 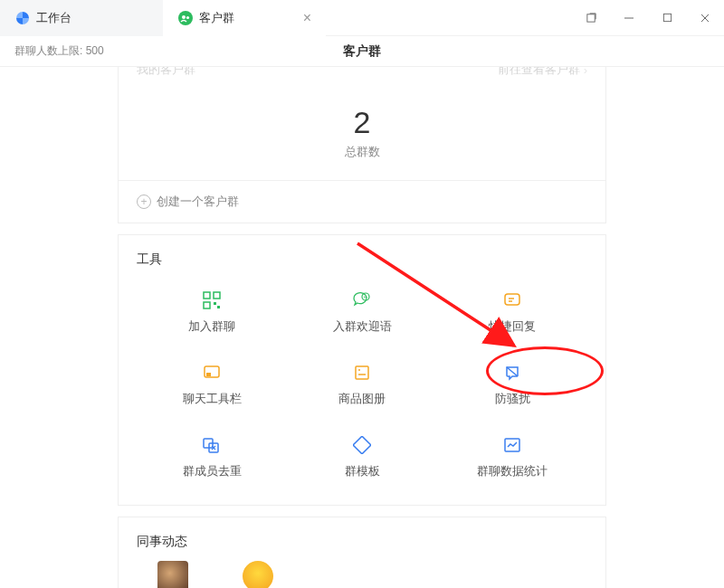 I want to click on colleague-card: 同事动态, so click(x=362, y=552).